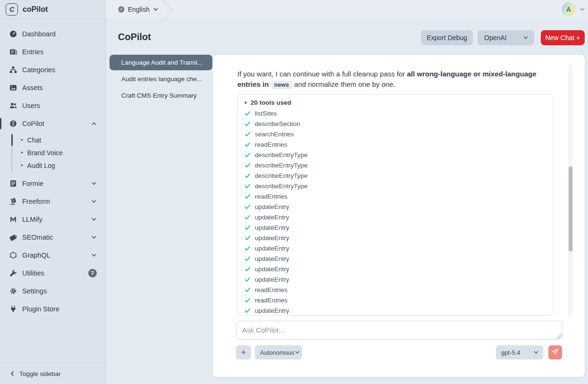 The width and height of the screenshot is (588, 384). Describe the element at coordinates (347, 9) in the screenshot. I see `top-bar: English A` at that location.